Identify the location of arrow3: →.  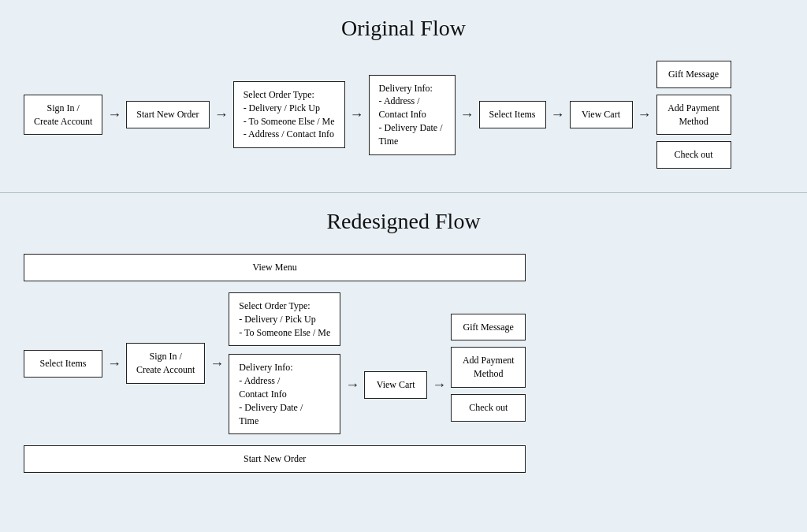
(357, 115).